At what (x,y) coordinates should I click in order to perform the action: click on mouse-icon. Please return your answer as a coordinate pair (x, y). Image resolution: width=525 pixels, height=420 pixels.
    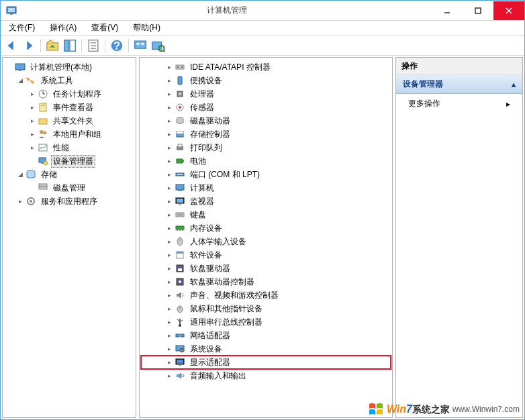
    Looking at the image, I should click on (180, 309).